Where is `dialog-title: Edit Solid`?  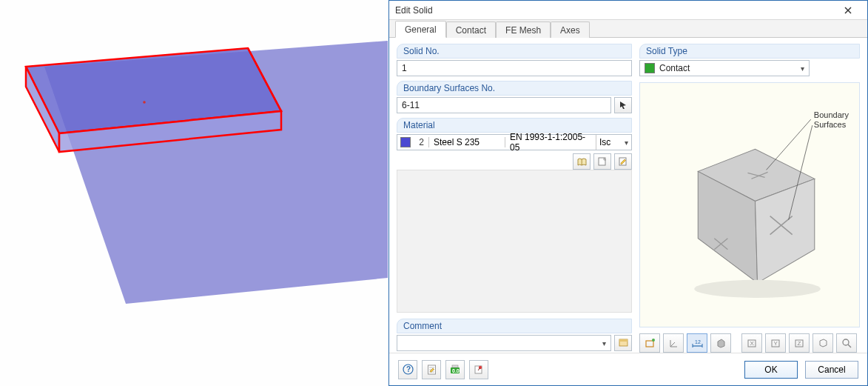 dialog-title: Edit Solid is located at coordinates (614, 10).